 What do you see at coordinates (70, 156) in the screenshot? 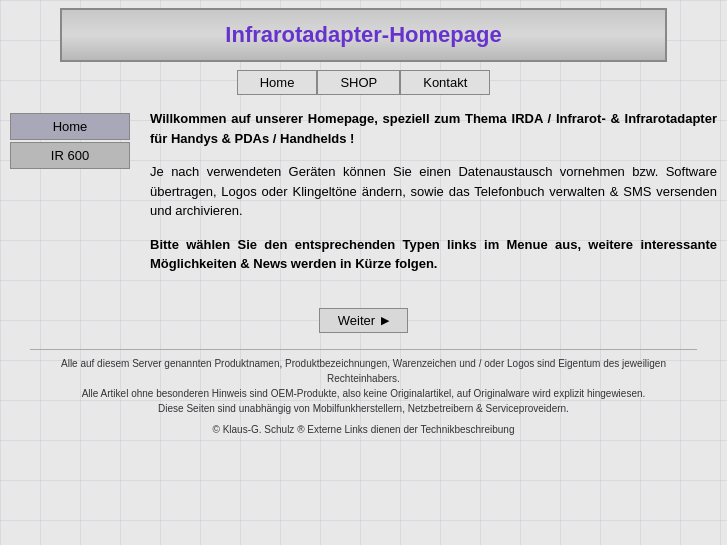
I see `sidebar-item-ir600: IR 600` at bounding box center [70, 156].